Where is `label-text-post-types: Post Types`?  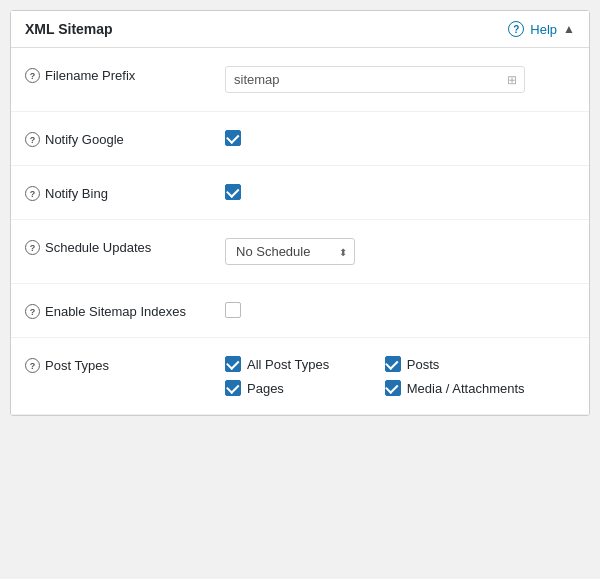
label-text-post-types: Post Types is located at coordinates (77, 366).